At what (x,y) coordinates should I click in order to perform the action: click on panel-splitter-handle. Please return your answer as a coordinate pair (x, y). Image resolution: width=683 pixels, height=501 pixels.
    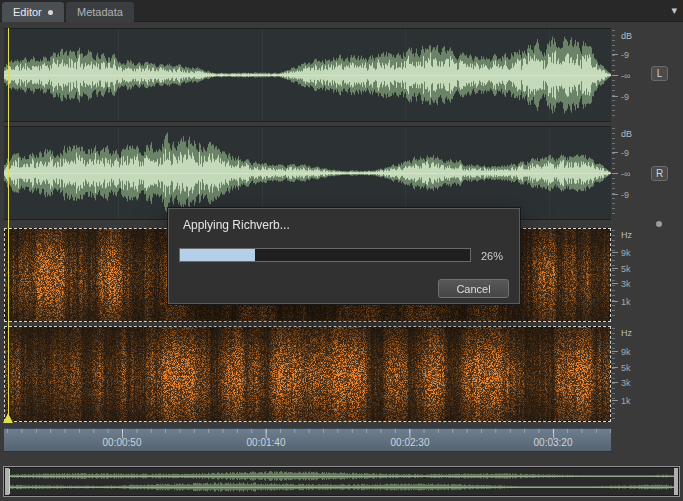
    Looking at the image, I should click on (659, 224).